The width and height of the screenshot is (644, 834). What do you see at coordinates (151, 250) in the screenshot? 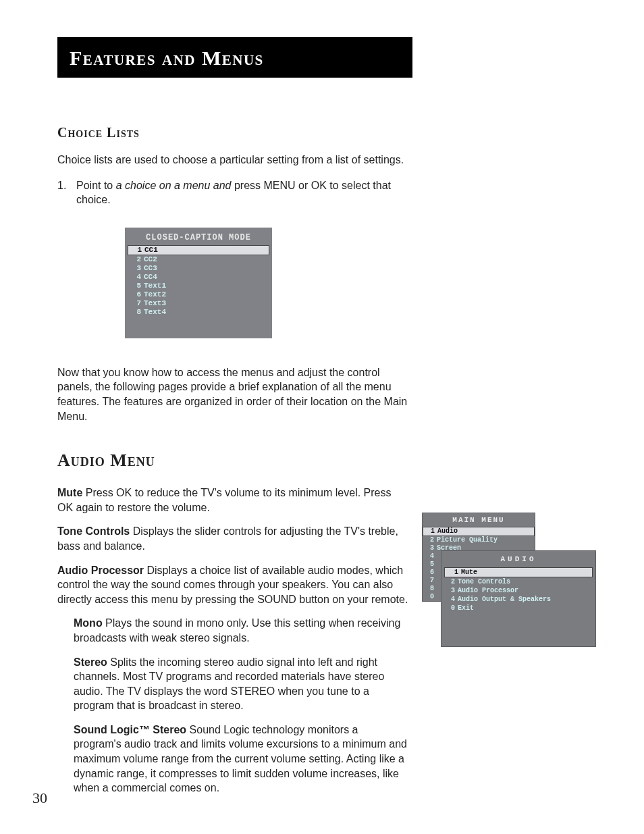
I see `closed-caption-item-label: CC1` at bounding box center [151, 250].